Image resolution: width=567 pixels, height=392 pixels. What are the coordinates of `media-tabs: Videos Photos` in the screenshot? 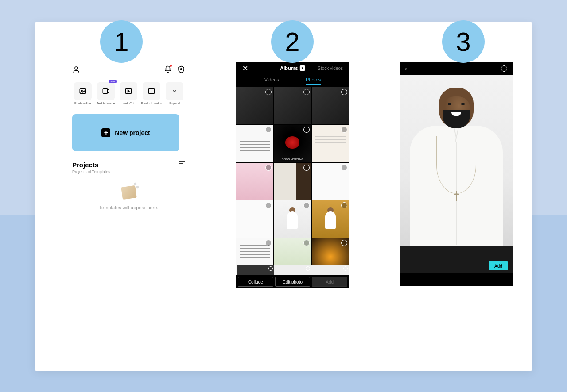 It's located at (292, 81).